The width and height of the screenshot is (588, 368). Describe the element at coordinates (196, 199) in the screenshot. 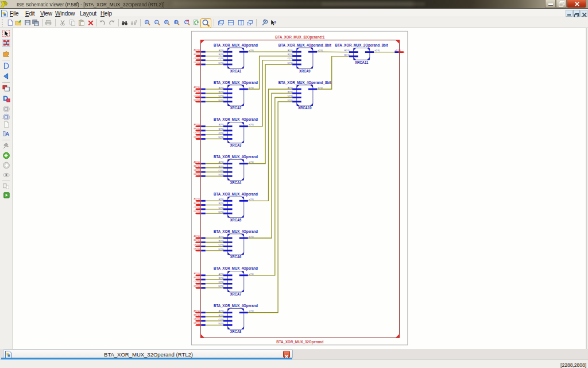

I see `svg-text: A5(7:0)` at that location.